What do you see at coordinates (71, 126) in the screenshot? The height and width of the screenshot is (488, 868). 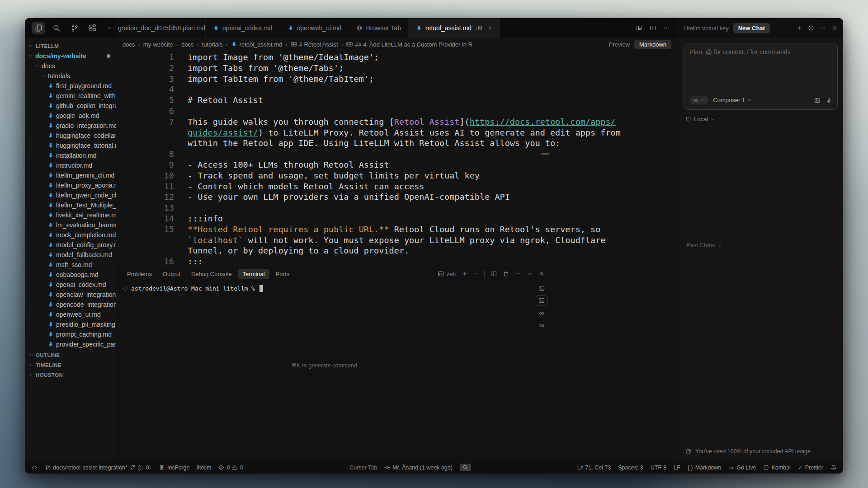 I see `tree-file: gradio_integration.md` at bounding box center [71, 126].